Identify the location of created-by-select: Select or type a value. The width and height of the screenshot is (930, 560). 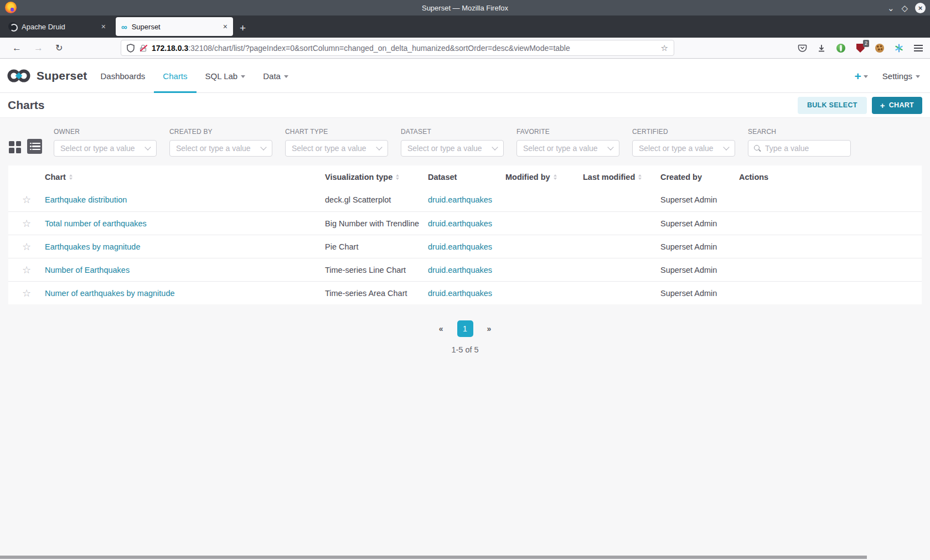
(221, 148).